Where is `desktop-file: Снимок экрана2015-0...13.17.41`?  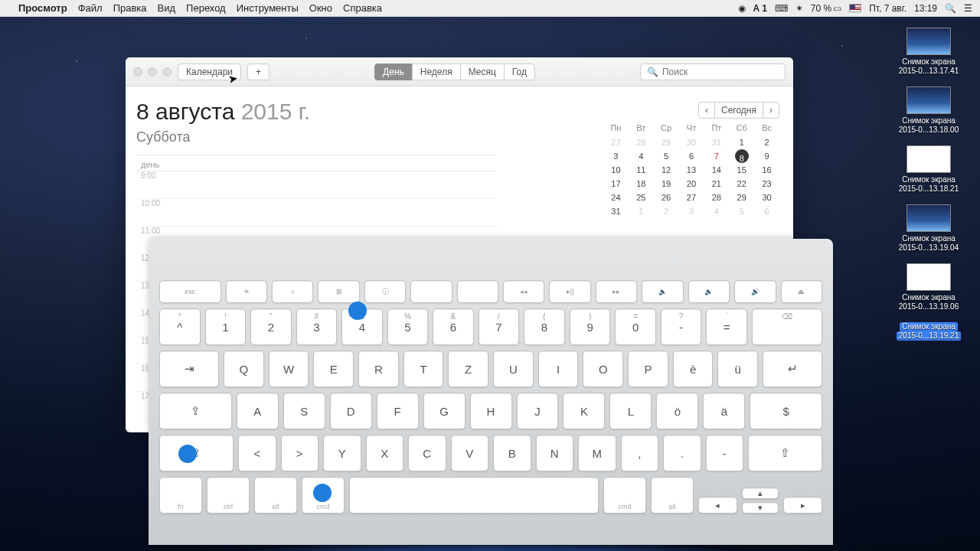
desktop-file: Снимок экрана2015-0...13.17.41 is located at coordinates (929, 52).